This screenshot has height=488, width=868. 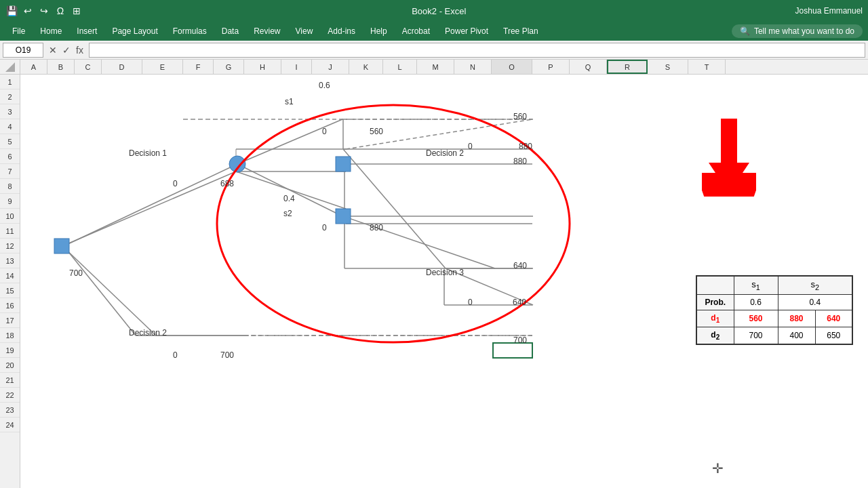 I want to click on col-D: D, so click(x=122, y=66).